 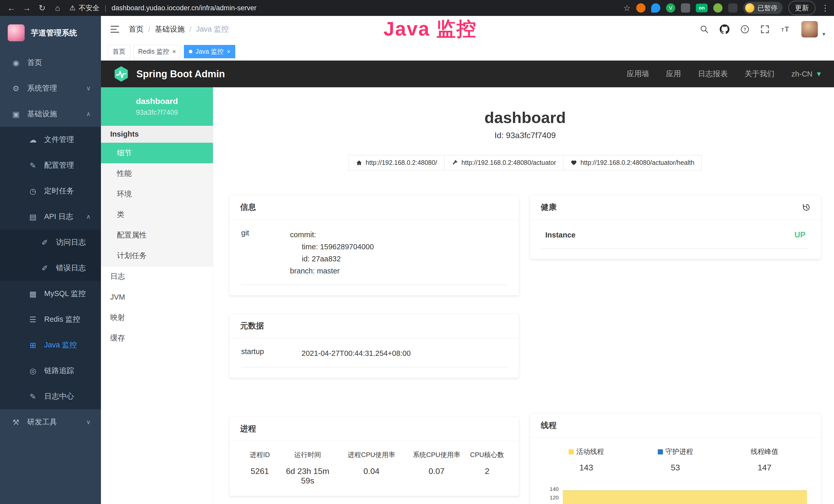 I want to click on help-icon: ?, so click(x=745, y=29).